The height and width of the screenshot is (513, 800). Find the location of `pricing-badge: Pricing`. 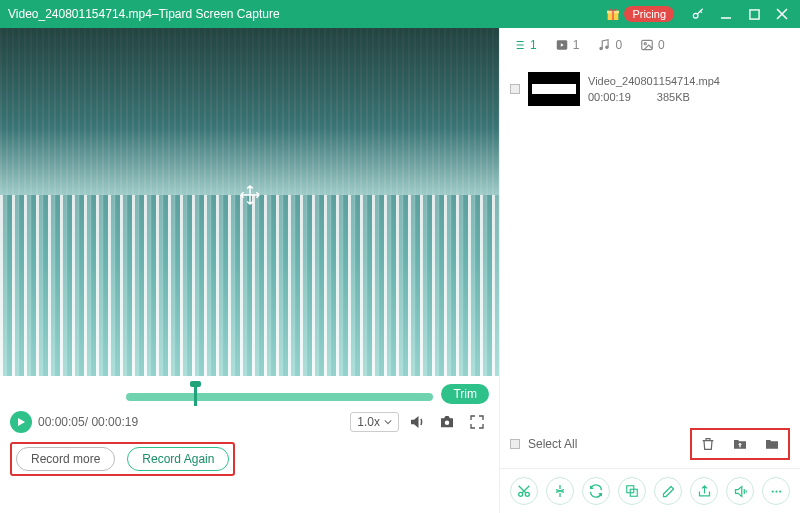

pricing-badge: Pricing is located at coordinates (649, 14).